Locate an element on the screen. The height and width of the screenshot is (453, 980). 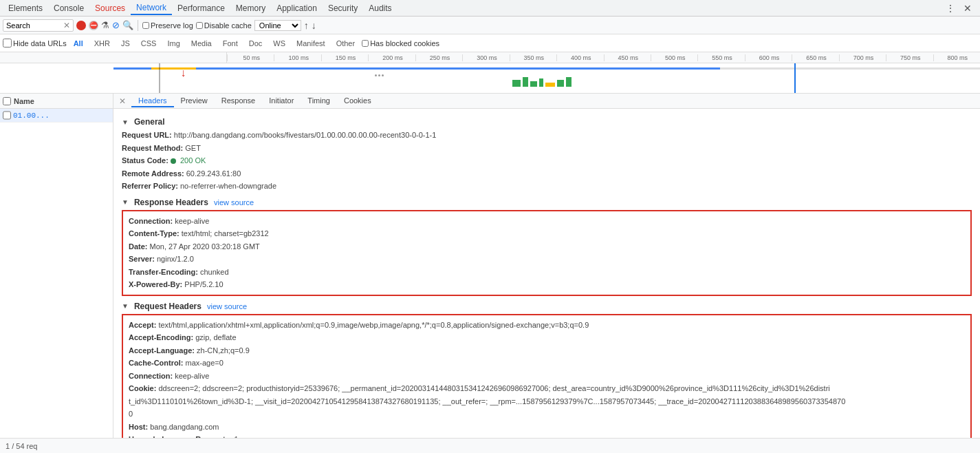
menu-application: Application is located at coordinates (297, 8).